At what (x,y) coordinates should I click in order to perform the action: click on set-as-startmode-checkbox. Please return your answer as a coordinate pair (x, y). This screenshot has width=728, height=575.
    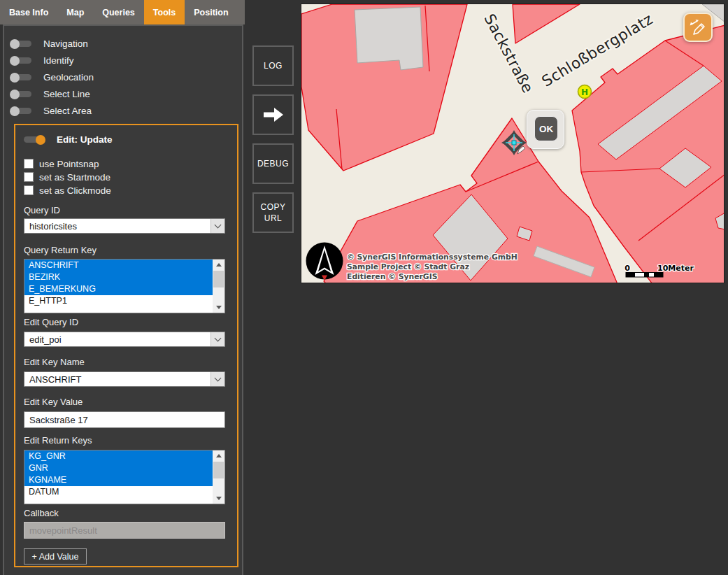
    Looking at the image, I should click on (29, 177).